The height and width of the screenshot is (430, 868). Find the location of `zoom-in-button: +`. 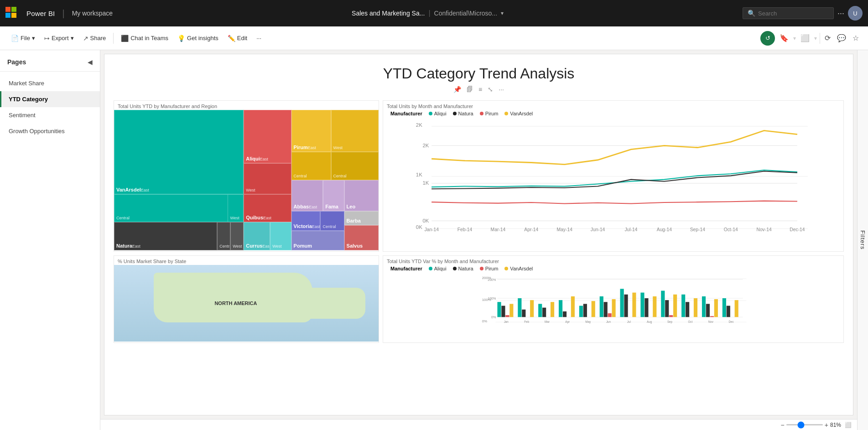

zoom-in-button: + is located at coordinates (826, 425).